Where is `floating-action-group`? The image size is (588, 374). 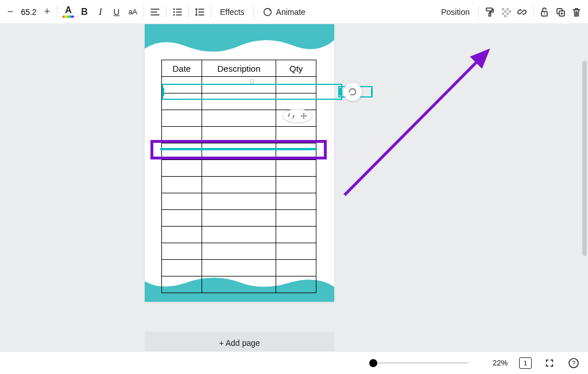 floating-action-group is located at coordinates (297, 116).